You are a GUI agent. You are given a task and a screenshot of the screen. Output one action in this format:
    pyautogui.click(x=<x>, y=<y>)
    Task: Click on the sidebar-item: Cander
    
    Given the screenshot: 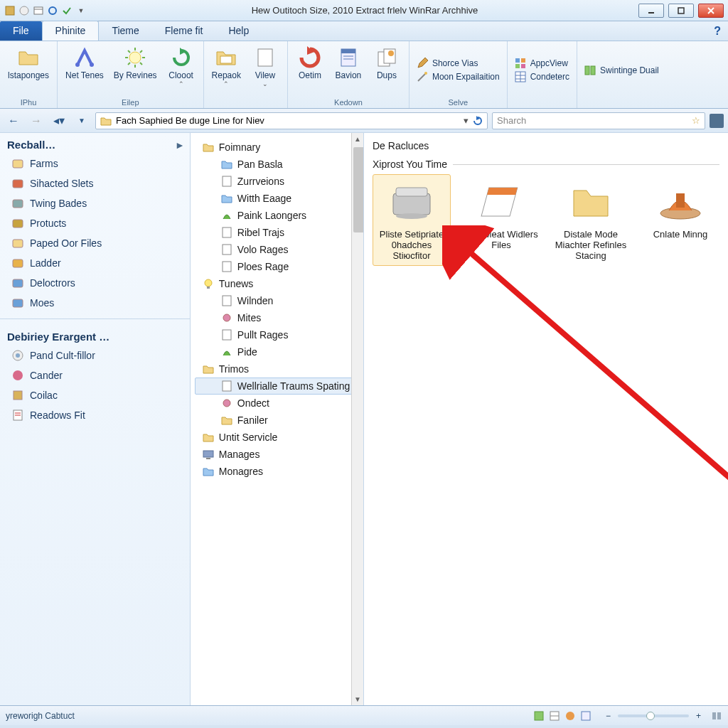 What is the action you would take?
    pyautogui.click(x=95, y=375)
    